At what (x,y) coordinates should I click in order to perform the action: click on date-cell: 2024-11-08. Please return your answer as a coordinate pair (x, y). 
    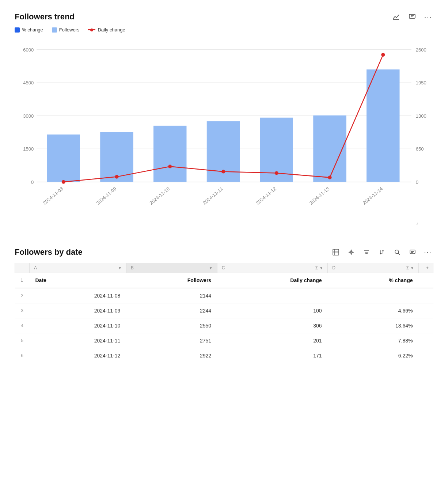
    Looking at the image, I should click on (78, 296).